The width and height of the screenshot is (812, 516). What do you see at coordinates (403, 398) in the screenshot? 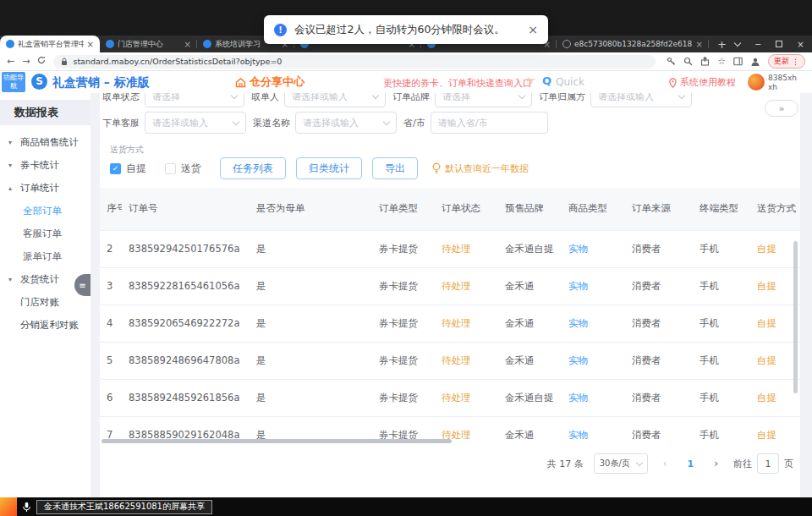
I see `cell-type: 券卡提货` at bounding box center [403, 398].